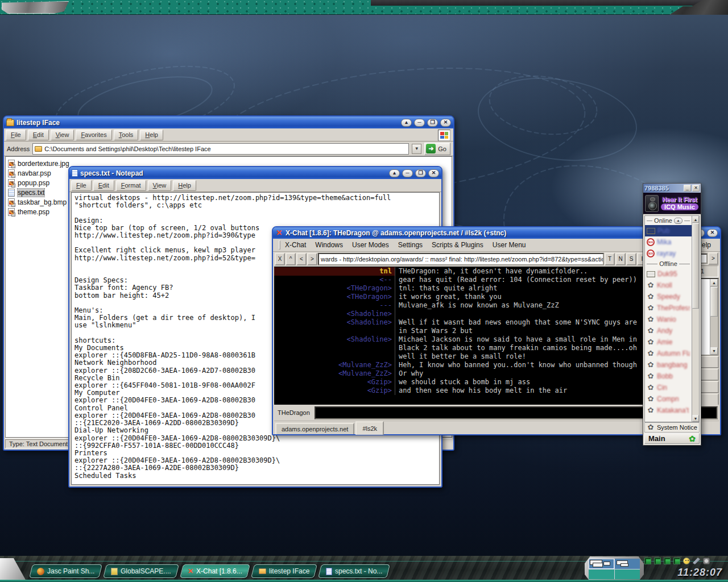 The height and width of the screenshot is (582, 728). What do you see at coordinates (315, 429) in the screenshot?
I see `channel-tab: adams.openprojects.net` at bounding box center [315, 429].